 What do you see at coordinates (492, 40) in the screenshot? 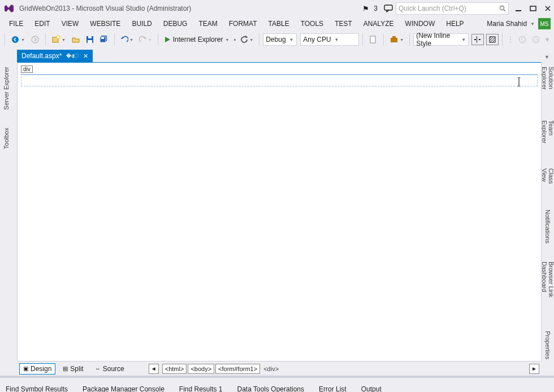
I see `show-overlay-button` at bounding box center [492, 40].